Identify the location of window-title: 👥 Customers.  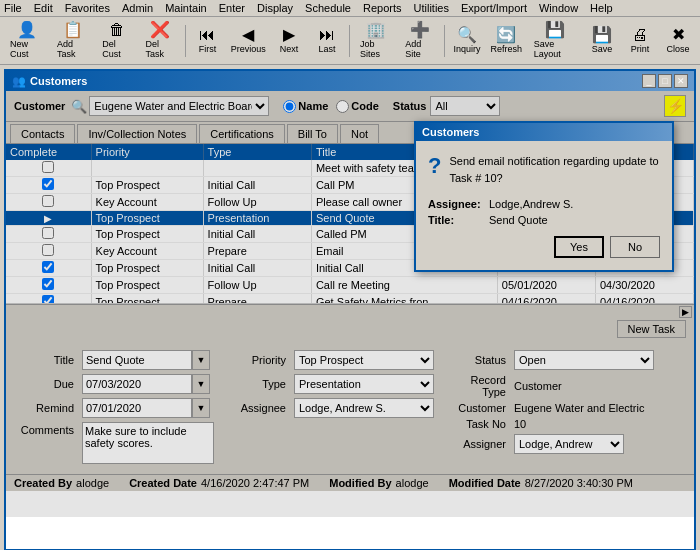
(50, 82).